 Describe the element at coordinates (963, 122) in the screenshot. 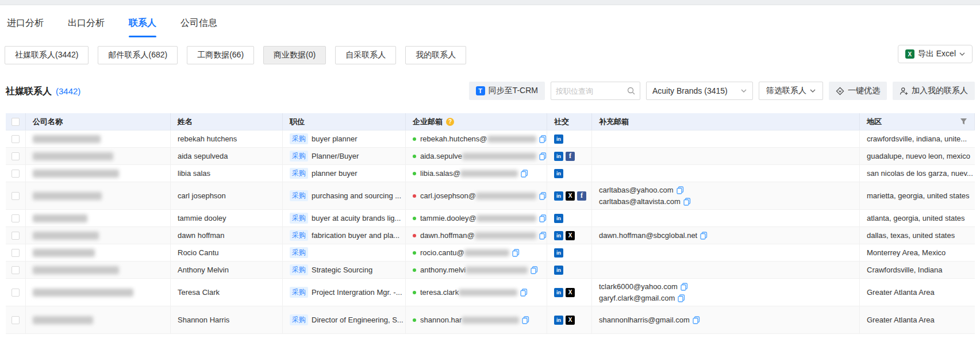

I see `filter-funnel-icon` at that location.